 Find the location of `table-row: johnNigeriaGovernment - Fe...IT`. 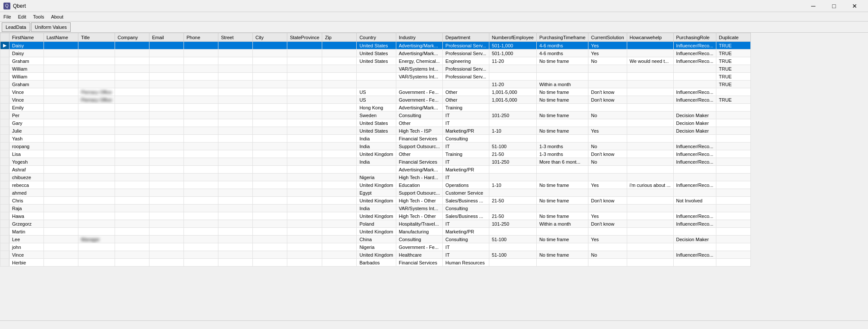

table-row: johnNigeriaGovernment - Fe...IT is located at coordinates (376, 247).